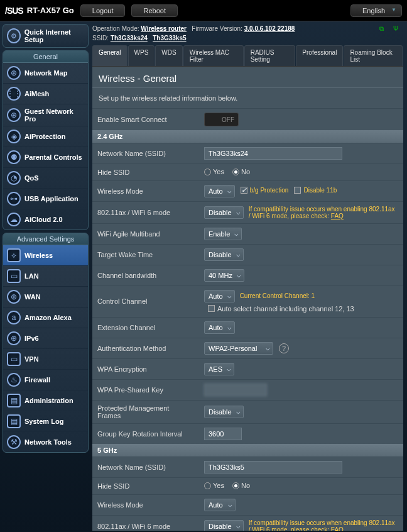 Image resolution: width=407 pixels, height=532 pixels. Describe the element at coordinates (214, 172) in the screenshot. I see `hide-ssid-24-yes: Yes` at that location.